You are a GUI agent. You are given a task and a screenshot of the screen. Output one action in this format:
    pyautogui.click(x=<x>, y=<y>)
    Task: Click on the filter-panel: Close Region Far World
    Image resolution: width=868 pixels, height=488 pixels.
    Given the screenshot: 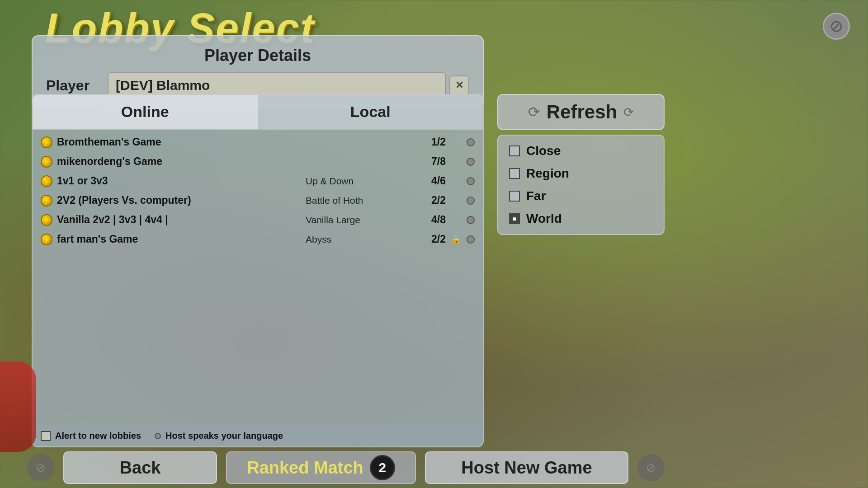 What is the action you would take?
    pyautogui.click(x=581, y=185)
    